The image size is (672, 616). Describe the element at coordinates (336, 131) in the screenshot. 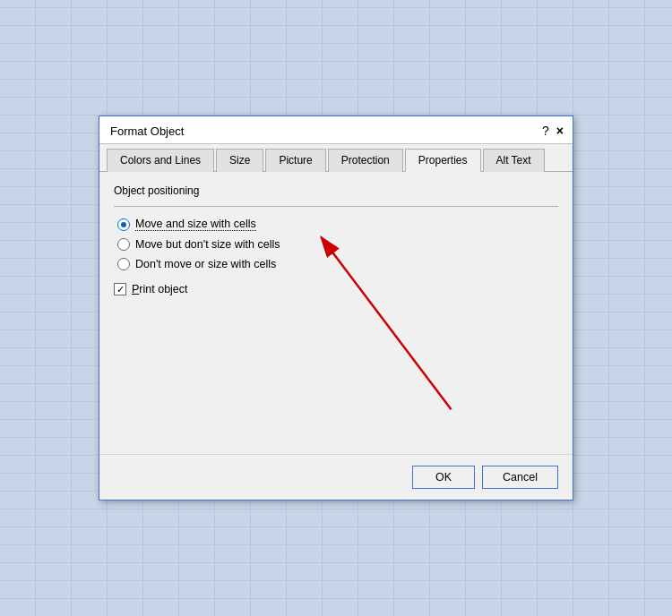

I see `title-bar: Format Object ? ×` at that location.